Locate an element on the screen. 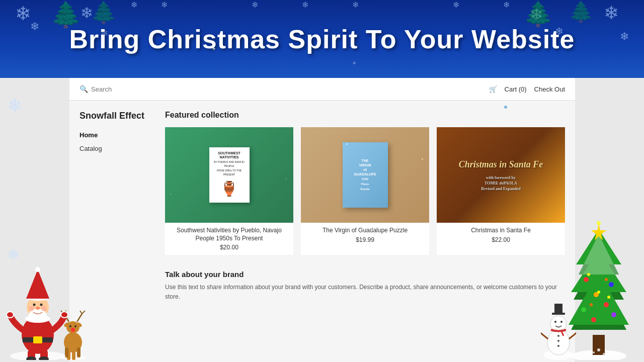 The width and height of the screenshot is (644, 362). product-price-3: $22.00 is located at coordinates (501, 240).